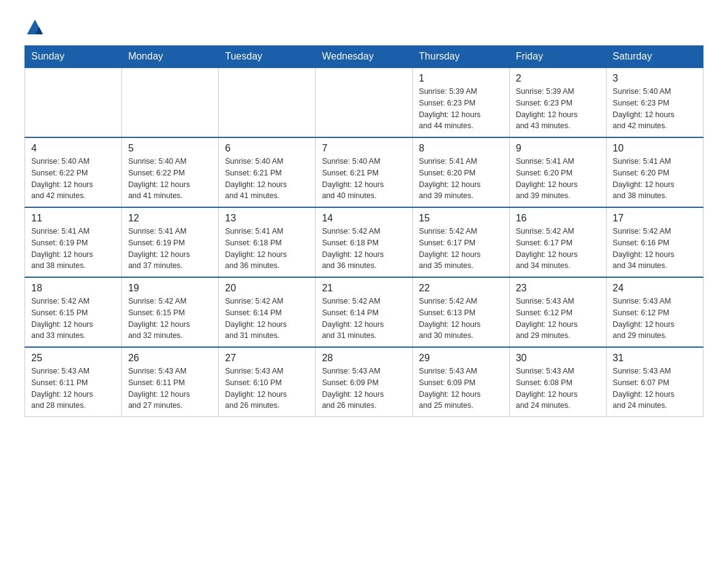  Describe the element at coordinates (170, 218) in the screenshot. I see `day-number: 12` at that location.